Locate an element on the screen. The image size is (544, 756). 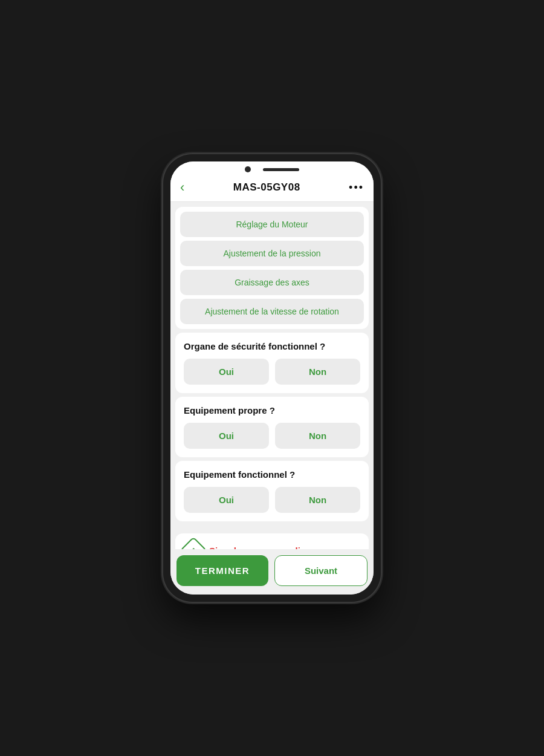
answer-buttons-1: Oui Non is located at coordinates (272, 371).